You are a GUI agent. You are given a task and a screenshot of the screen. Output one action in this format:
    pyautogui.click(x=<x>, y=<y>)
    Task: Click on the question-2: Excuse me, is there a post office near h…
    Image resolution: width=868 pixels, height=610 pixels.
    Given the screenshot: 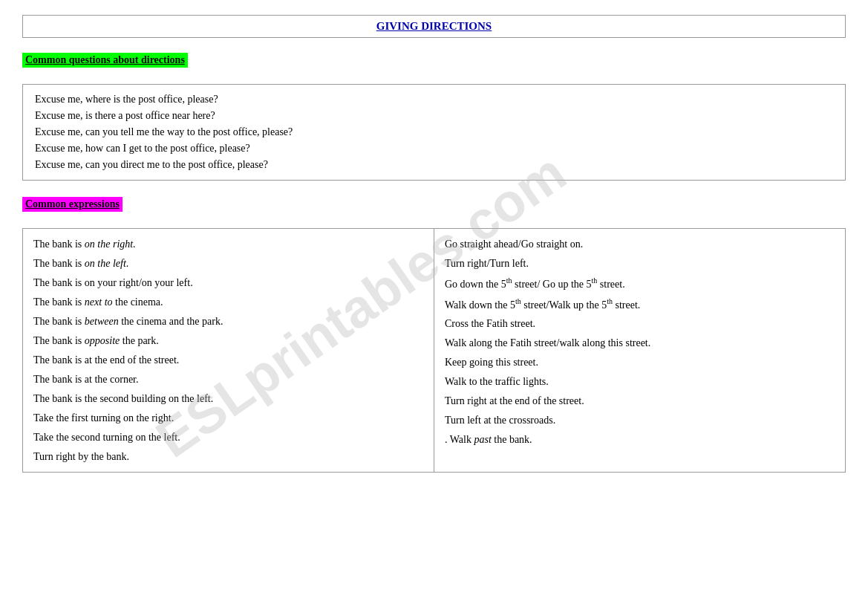 What is the action you would take?
    pyautogui.click(x=434, y=116)
    